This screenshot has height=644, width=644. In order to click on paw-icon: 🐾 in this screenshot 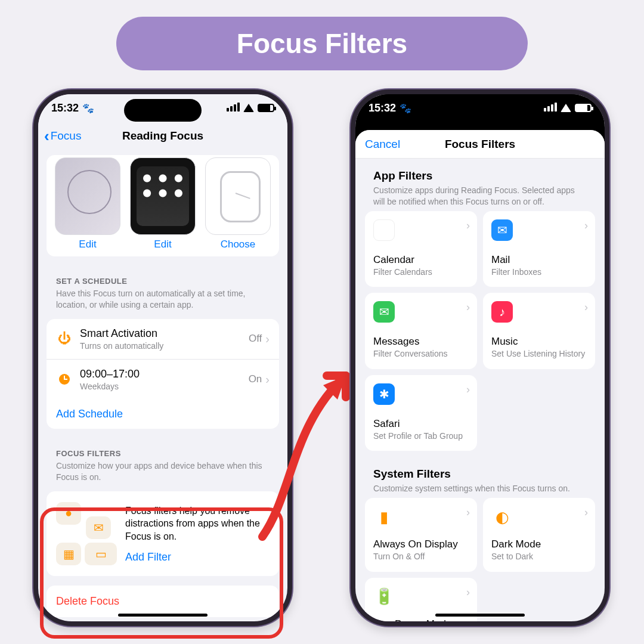, I will do `click(88, 109)`.